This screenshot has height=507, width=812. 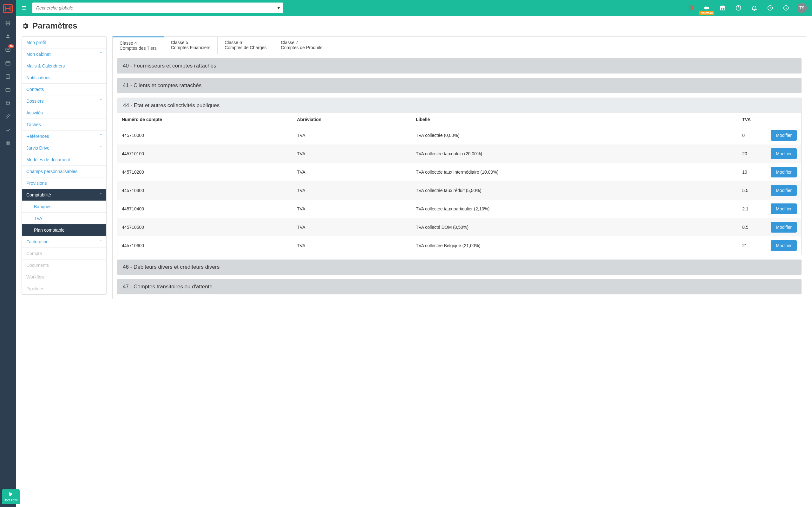 What do you see at coordinates (8, 116) in the screenshot?
I see `rail-edit-icon` at bounding box center [8, 116].